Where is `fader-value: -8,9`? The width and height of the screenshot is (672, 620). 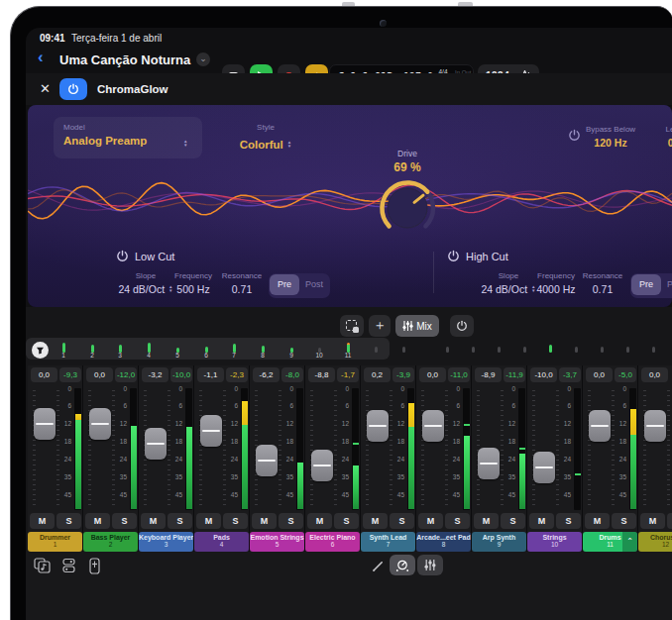 fader-value: -8,9 is located at coordinates (488, 374).